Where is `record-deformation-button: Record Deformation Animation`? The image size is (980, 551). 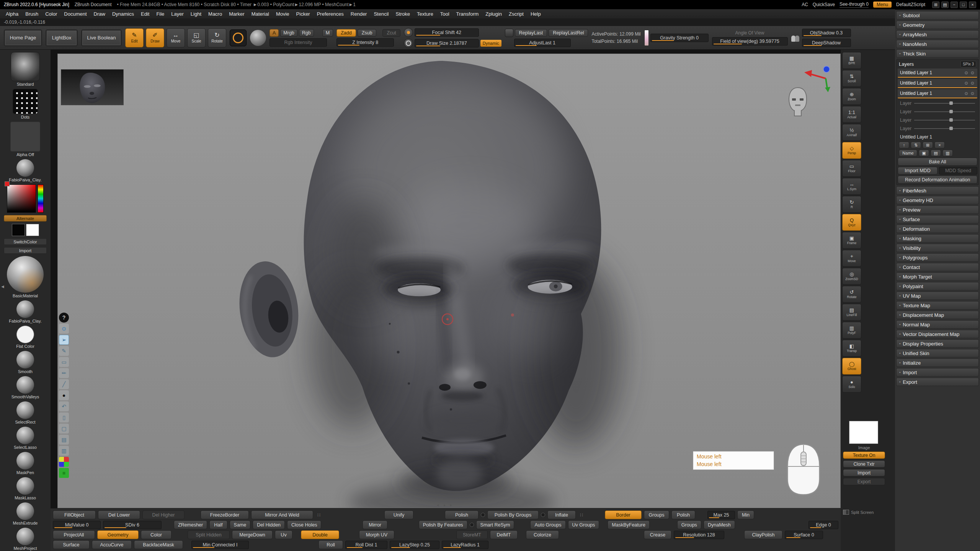
record-deformation-button: Record Deformation Animation is located at coordinates (938, 180).